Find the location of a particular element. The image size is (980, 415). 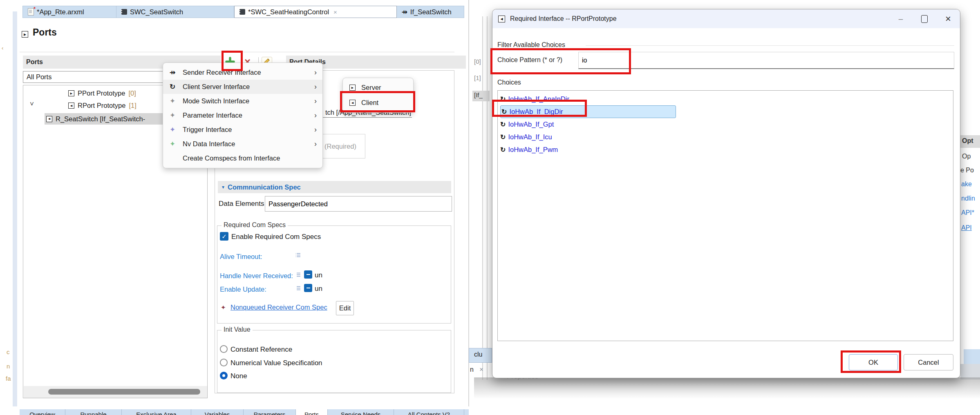

init-value-legend: Init Value is located at coordinates (237, 330).